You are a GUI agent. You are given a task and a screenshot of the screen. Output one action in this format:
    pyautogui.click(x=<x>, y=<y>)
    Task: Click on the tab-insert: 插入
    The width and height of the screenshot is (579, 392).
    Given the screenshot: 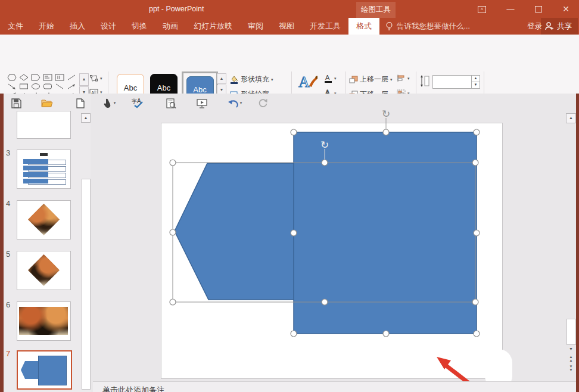 What is the action you would take?
    pyautogui.click(x=77, y=26)
    